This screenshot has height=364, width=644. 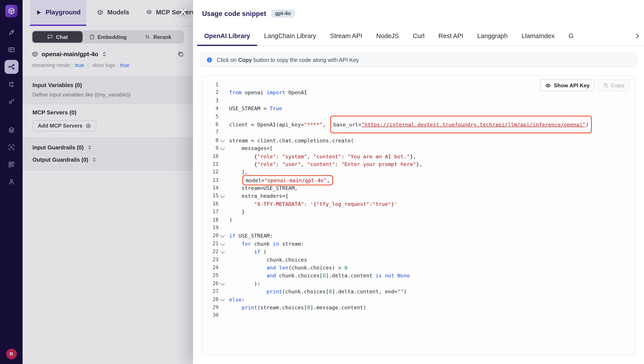 I want to click on code-line: 25 and chunk.choices[0].delta.content is…, so click(x=420, y=276).